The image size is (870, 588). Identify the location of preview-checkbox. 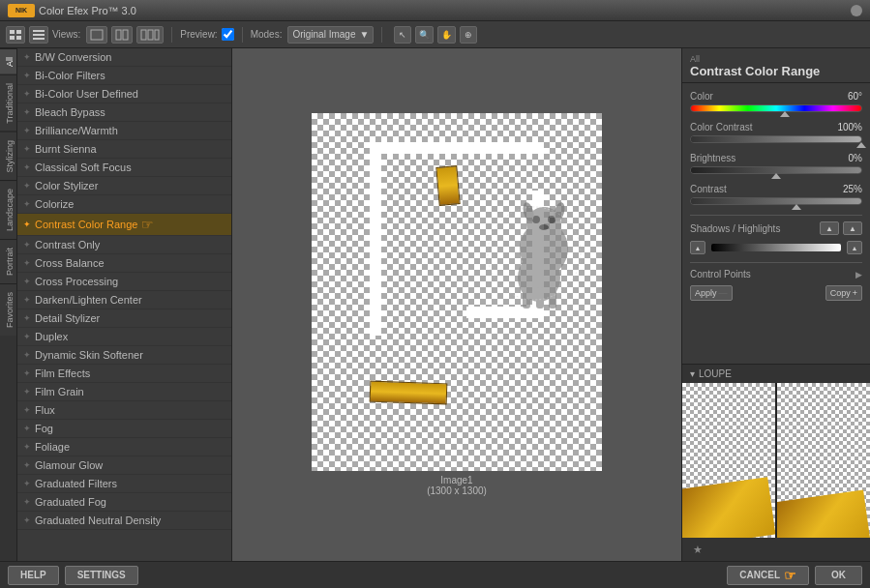
(228, 35).